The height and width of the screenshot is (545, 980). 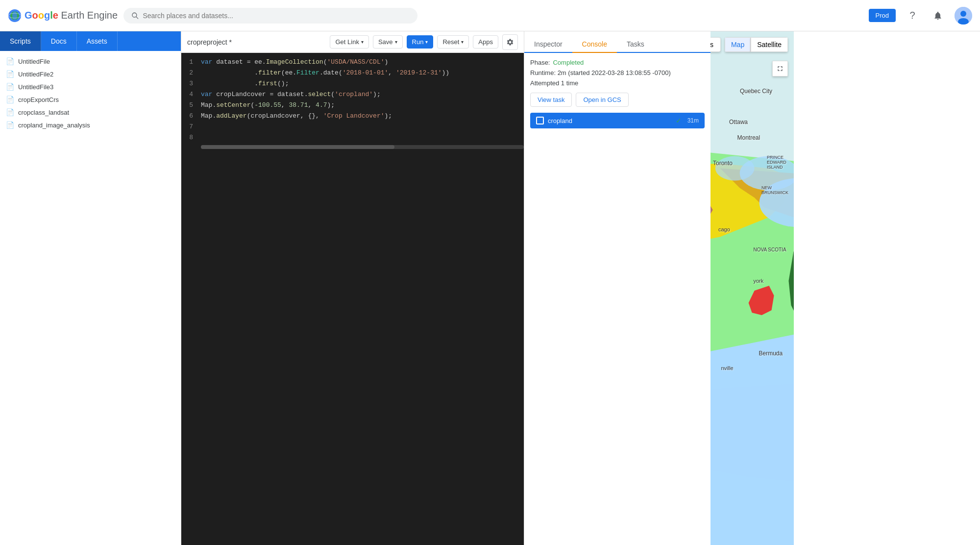 I want to click on layer-name: cropland, so click(x=560, y=121).